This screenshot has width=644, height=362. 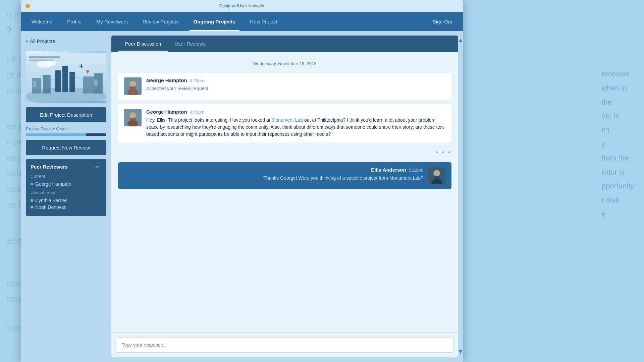 I want to click on message-george-main: George Hampton 4:45pm Hey, Ellis. This p…, so click(x=285, y=123).